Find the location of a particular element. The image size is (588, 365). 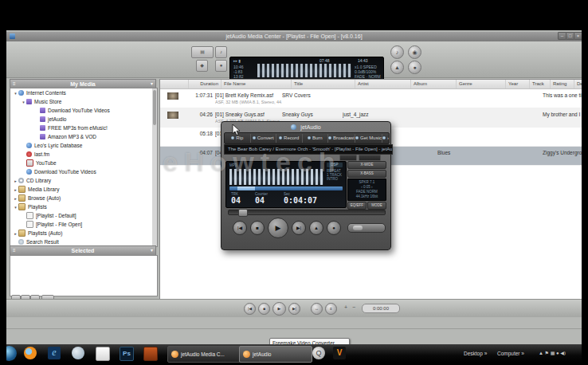

browser-globe-icon is located at coordinates (78, 353).